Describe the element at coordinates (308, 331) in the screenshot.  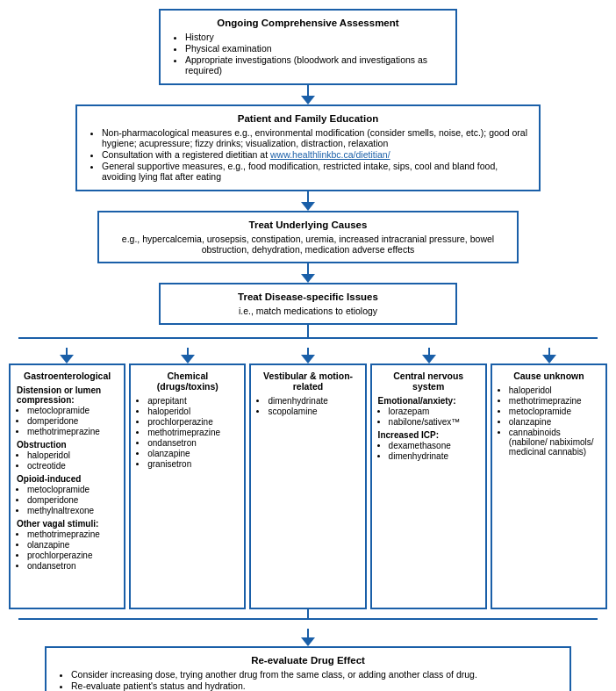
I see `vert-to-branch` at that location.